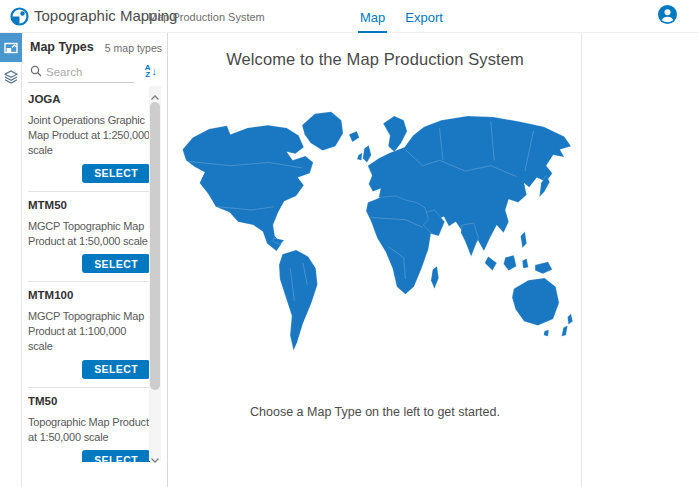 Image resolution: width=699 pixels, height=487 pixels. What do you see at coordinates (155, 98) in the screenshot?
I see `chevron-up-icon` at bounding box center [155, 98].